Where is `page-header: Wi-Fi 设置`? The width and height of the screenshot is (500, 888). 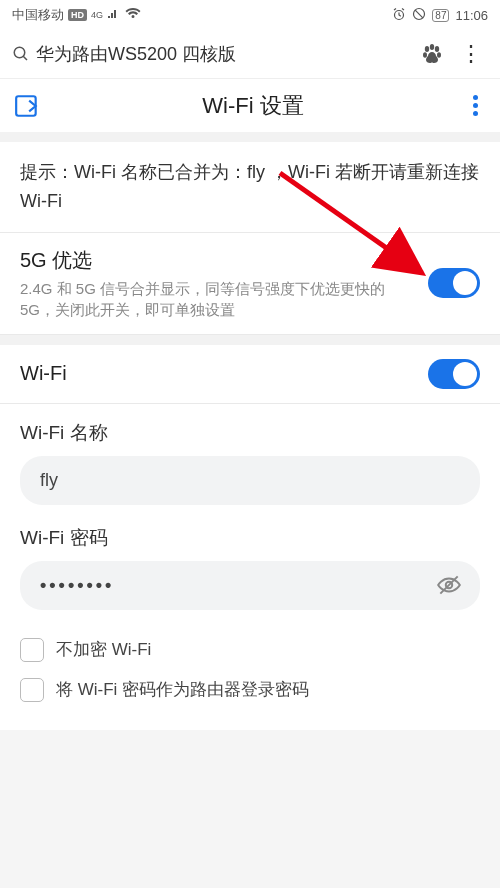
page-header: Wi-Fi 设置 is located at coordinates (250, 105).